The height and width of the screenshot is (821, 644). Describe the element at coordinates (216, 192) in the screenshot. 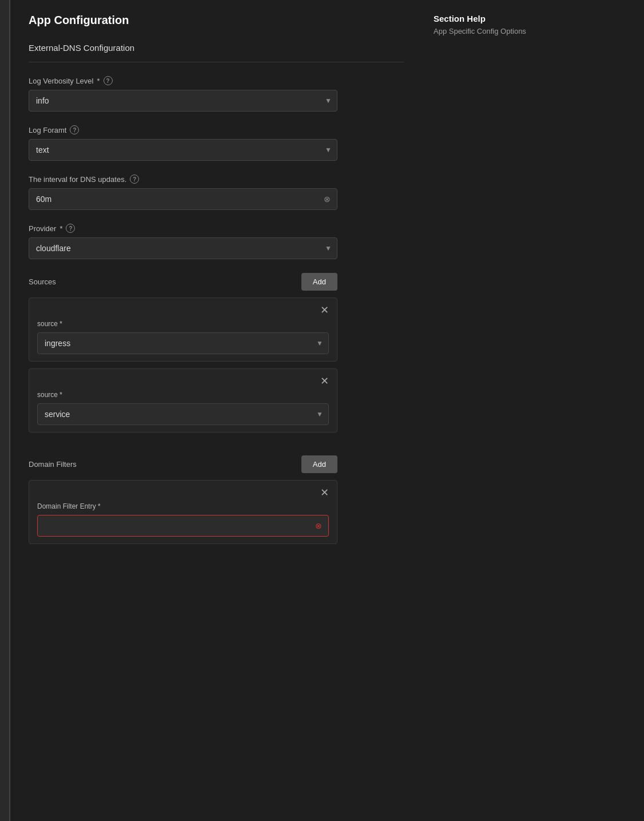

I see `dns-interval-field-group: The interval for DNS updates. ? ⊗` at that location.